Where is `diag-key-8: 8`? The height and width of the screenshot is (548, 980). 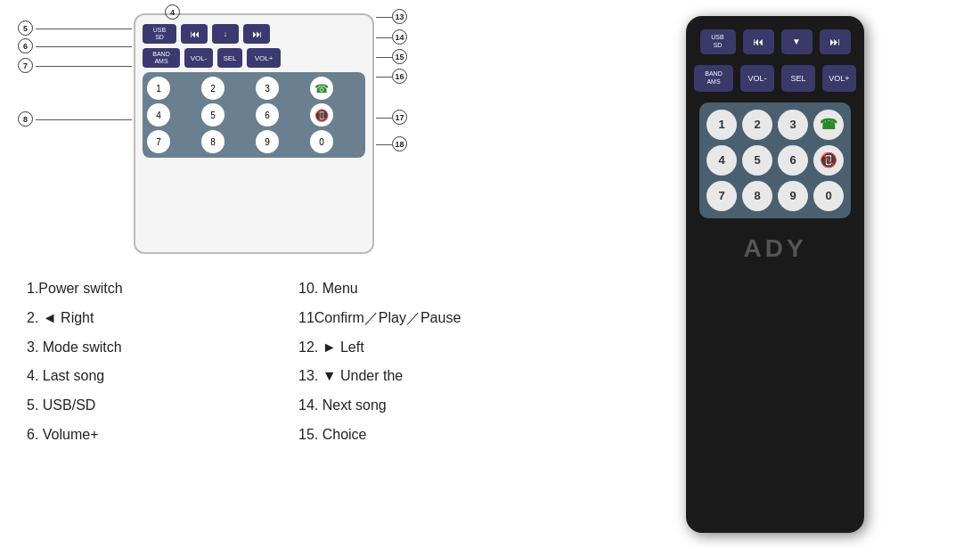 diag-key-8: 8 is located at coordinates (213, 142).